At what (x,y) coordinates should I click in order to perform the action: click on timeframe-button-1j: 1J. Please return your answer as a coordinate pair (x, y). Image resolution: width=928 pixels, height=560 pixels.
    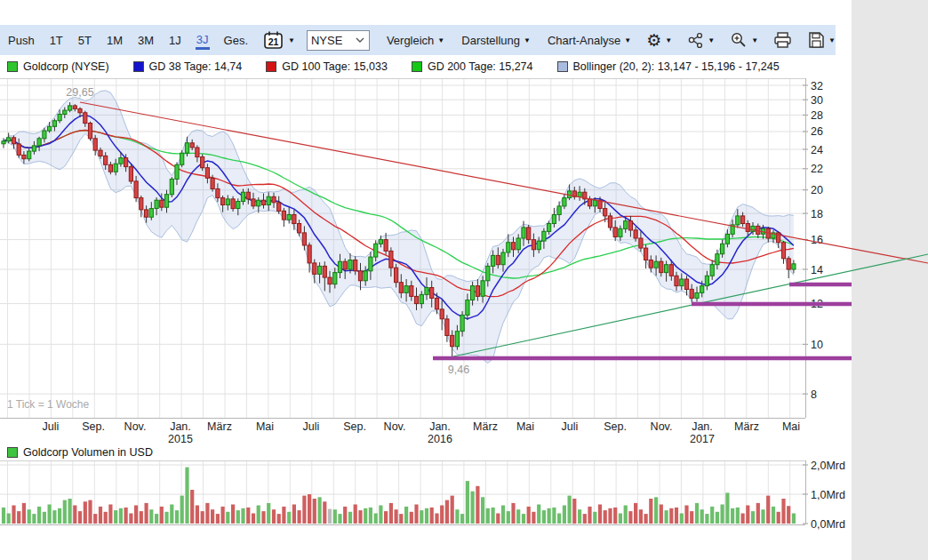
    Looking at the image, I should click on (175, 41).